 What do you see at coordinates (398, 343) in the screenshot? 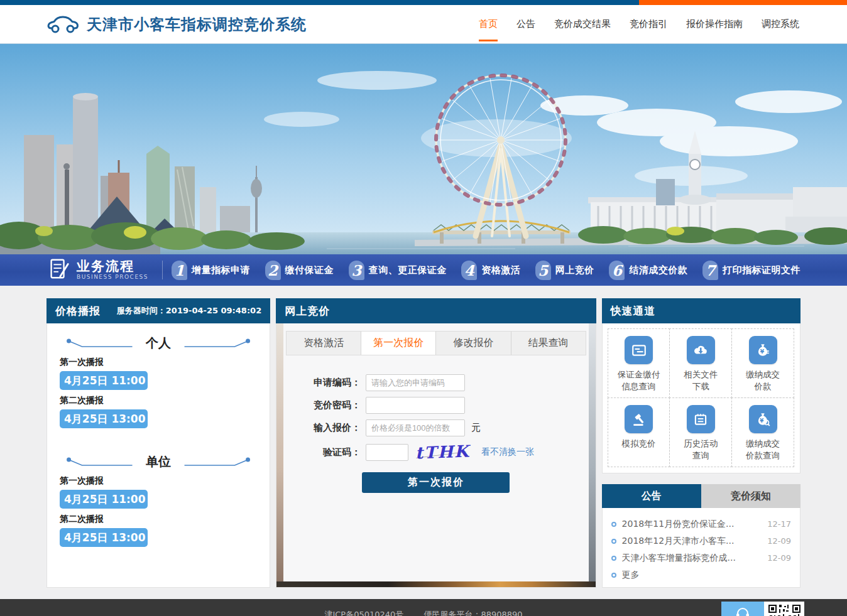
I see `tab-first-quote: 第一次报价` at bounding box center [398, 343].